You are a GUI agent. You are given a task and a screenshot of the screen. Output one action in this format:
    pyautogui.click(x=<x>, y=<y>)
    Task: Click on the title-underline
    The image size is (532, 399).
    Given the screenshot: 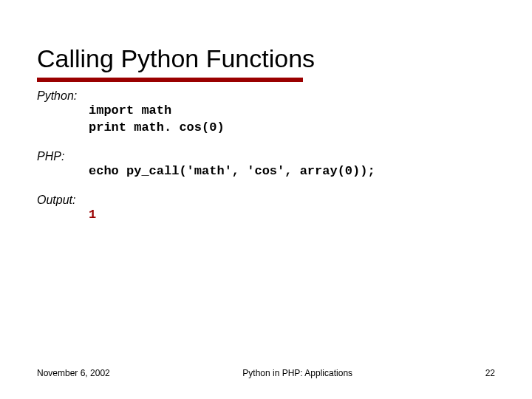 What is the action you would take?
    pyautogui.click(x=170, y=80)
    